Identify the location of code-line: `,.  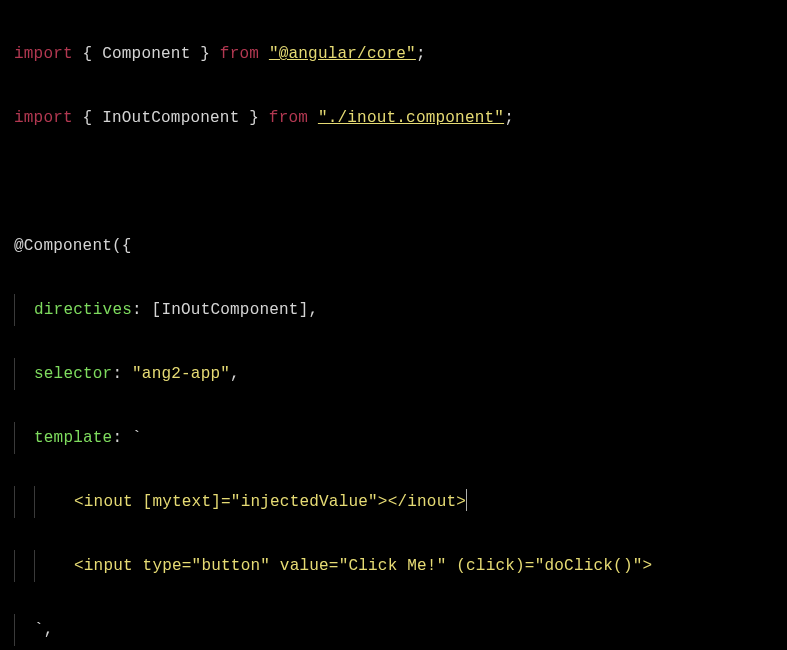
(400, 630).